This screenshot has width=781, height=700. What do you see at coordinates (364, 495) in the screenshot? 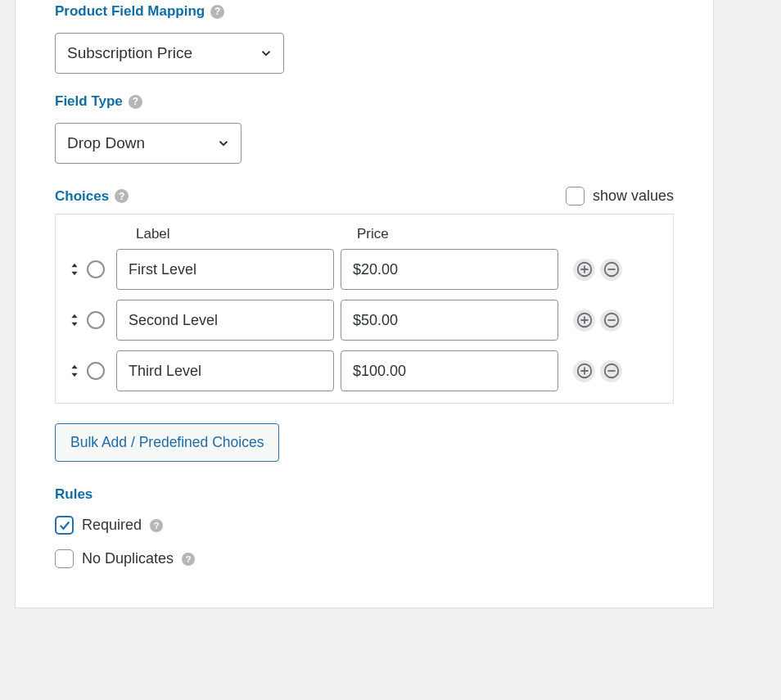
I see `rules-label: Rules` at bounding box center [364, 495].